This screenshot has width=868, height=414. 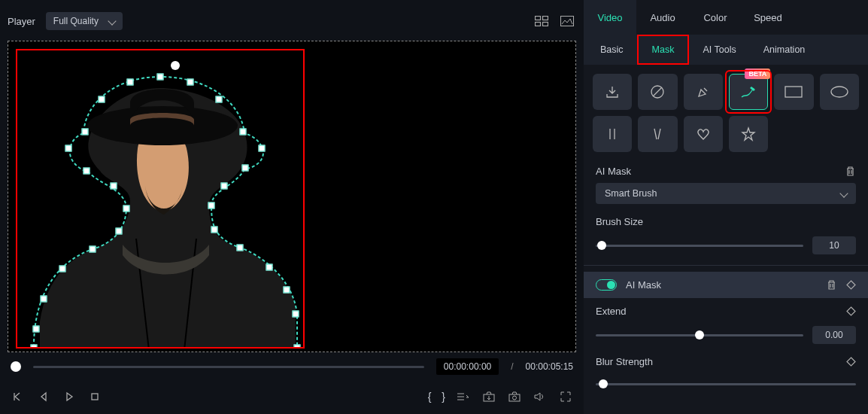 I want to click on tab-speed: Speed, so click(x=768, y=17).